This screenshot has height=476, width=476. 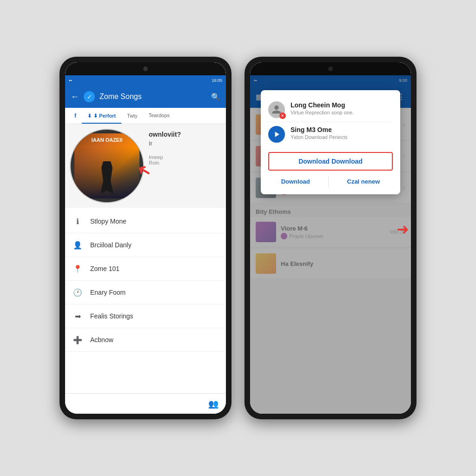 What do you see at coordinates (145, 300) in the screenshot?
I see `menu-list: ℹ Stlopy Mone 👤 Brciiloal Danly 📍 Zome 1…` at bounding box center [145, 300].